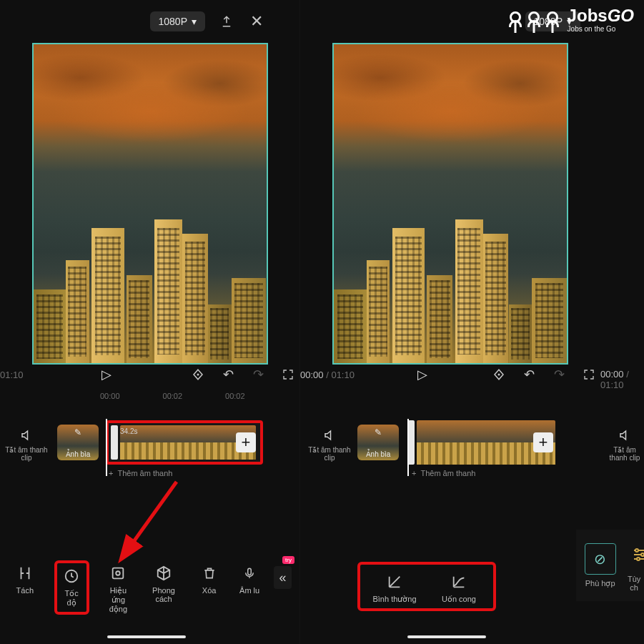 This screenshot has height=644, width=644. I want to click on export-icon, so click(227, 21).